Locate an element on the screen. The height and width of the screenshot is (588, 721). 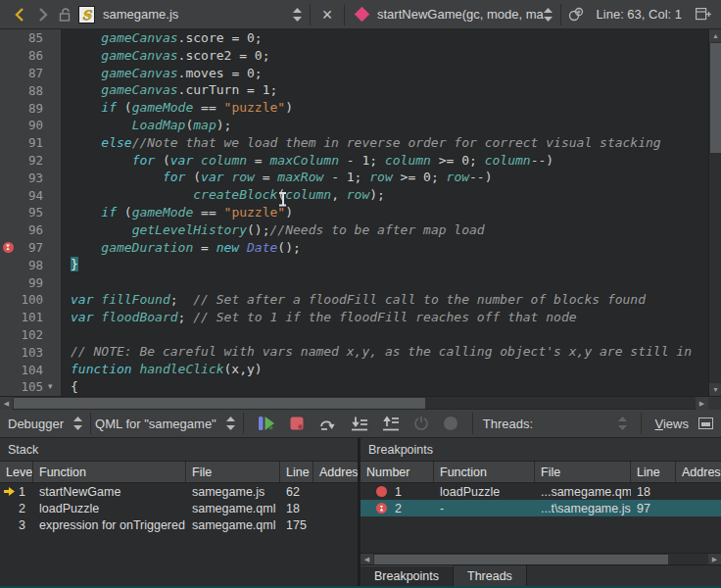
breakpoint-row: 1loadPuzzle...samegame.qml18 is located at coordinates (541, 492).